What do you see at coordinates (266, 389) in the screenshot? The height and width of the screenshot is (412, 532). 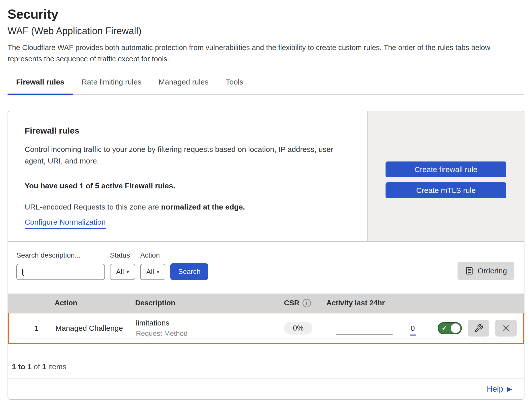 I see `help-row: Help ▶` at bounding box center [266, 389].